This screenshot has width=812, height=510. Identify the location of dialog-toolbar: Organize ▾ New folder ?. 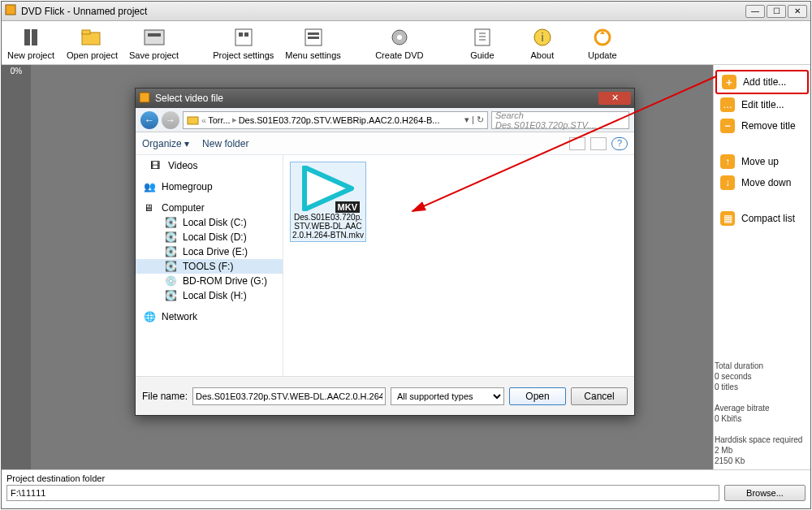
(385, 144).